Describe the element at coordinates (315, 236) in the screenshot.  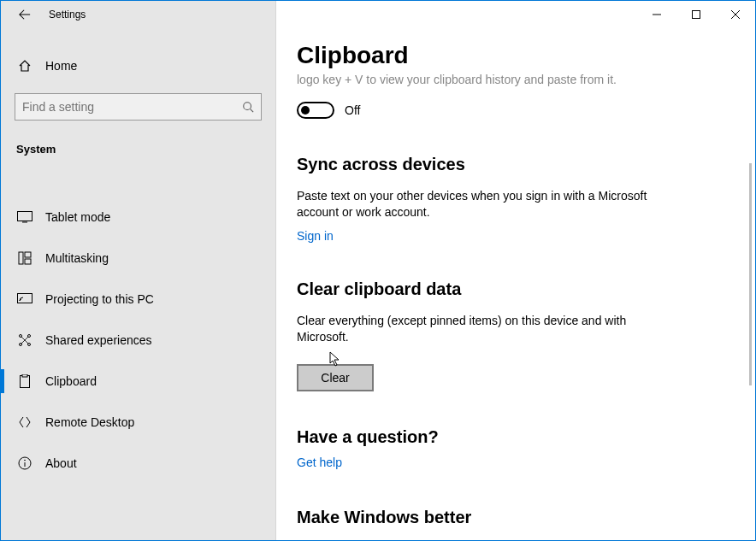
I see `signin-link: Sign in` at that location.